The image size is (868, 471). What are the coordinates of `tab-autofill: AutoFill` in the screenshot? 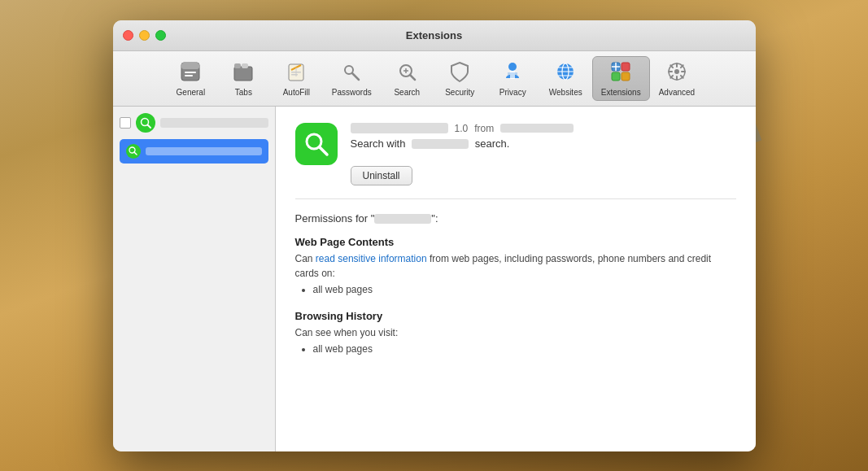 It's located at (296, 78).